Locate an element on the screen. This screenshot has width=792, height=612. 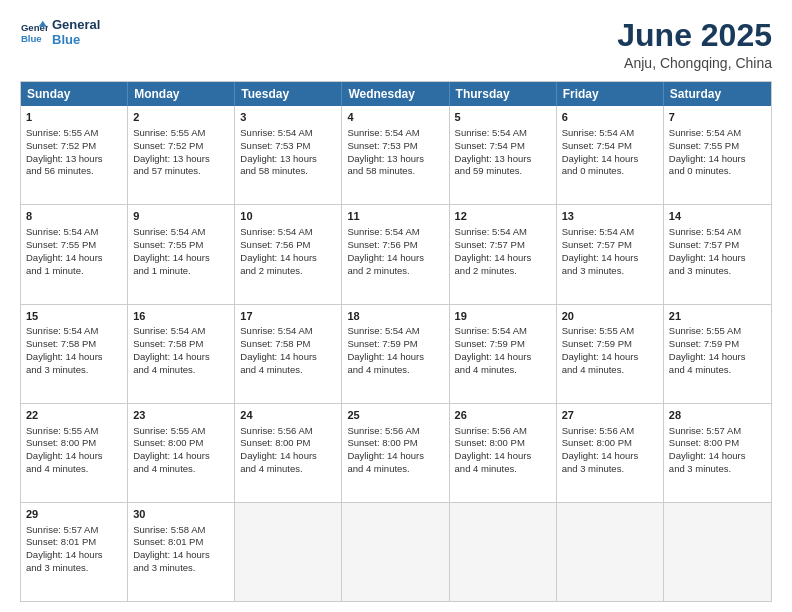
day-info-line: Sunset: 7:53 PM is located at coordinates (395, 146).